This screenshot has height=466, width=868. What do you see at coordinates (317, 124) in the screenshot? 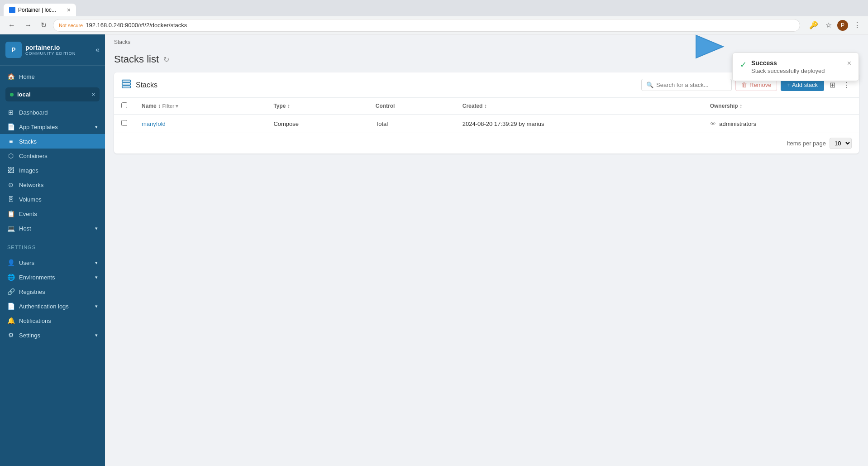
I see `stack-type-cell: Compose` at bounding box center [317, 124].